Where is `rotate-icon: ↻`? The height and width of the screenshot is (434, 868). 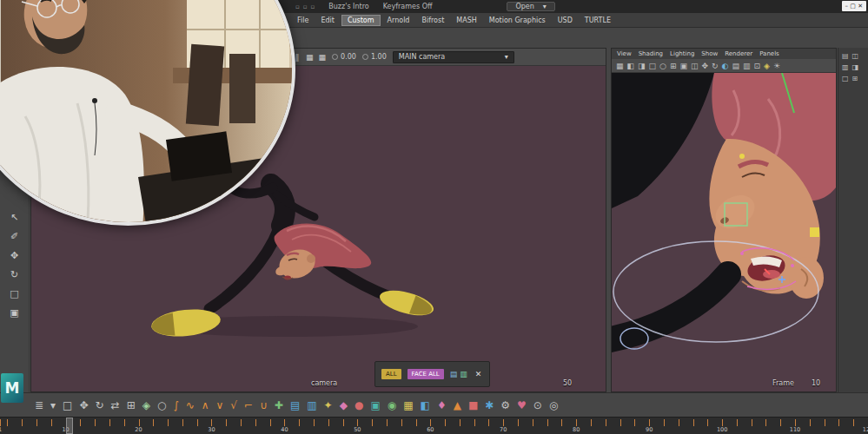 rotate-icon: ↻ is located at coordinates (100, 405).